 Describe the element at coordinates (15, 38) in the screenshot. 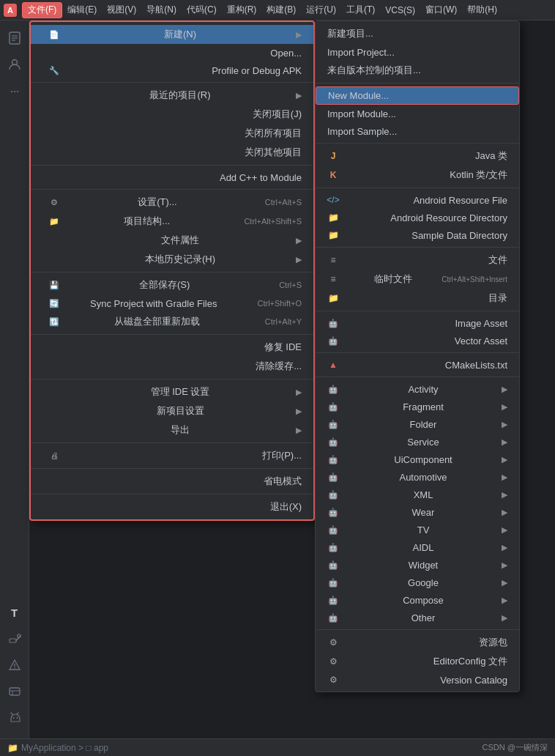

I see `sidebar-files-icon` at that location.